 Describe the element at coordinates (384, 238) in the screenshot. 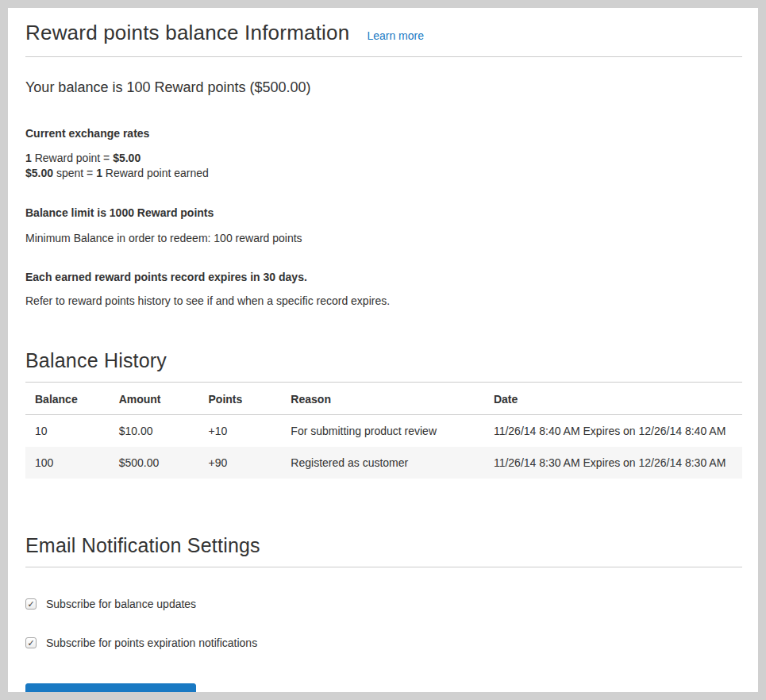

I see `min-balance-text: Minimum Balance in order to redeem: 100 …` at that location.